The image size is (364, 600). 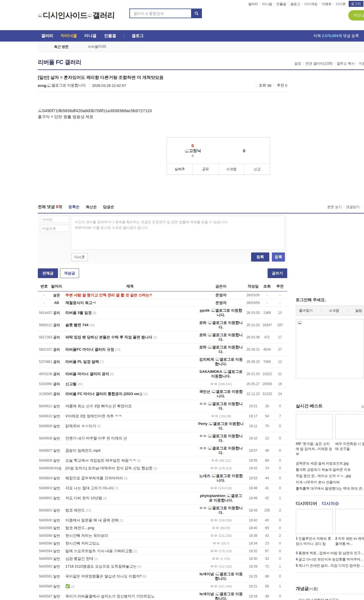 I want to click on list-item: 훌쩍훌쩍 대구에서 발생했다는 역대 최대 견..., so click(x=330, y=488).